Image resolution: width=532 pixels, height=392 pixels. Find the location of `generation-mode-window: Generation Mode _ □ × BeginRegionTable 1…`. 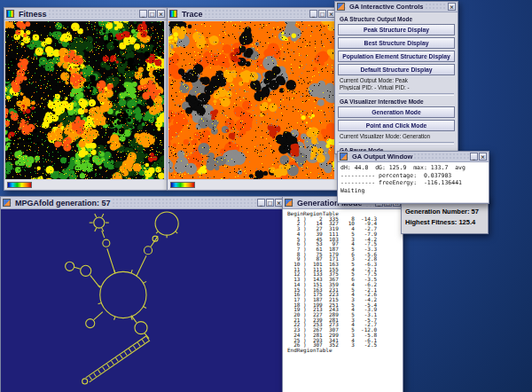

generation-mode-window: Generation Mode _ □ × BeginRegionTable 1… is located at coordinates (342, 294).